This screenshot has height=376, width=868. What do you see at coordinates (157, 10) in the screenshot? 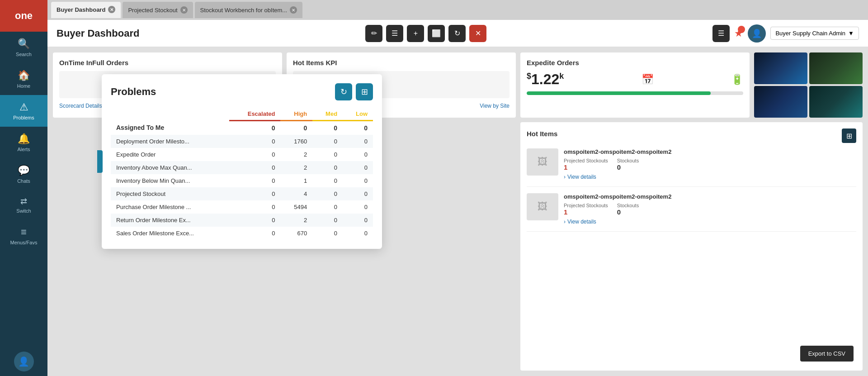
I see `tab-projected-stockout: Projected Stockout ✕` at bounding box center [157, 10].